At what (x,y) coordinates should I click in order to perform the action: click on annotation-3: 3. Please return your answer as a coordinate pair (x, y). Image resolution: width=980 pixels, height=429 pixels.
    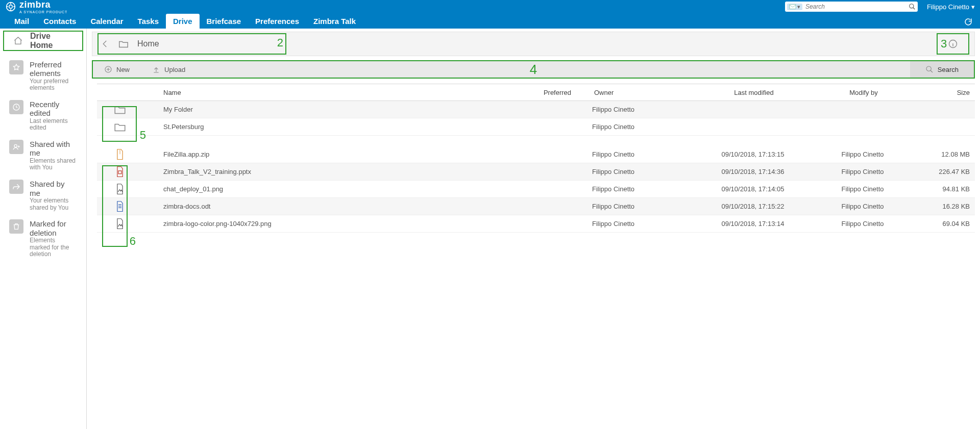
    Looking at the image, I should click on (944, 44).